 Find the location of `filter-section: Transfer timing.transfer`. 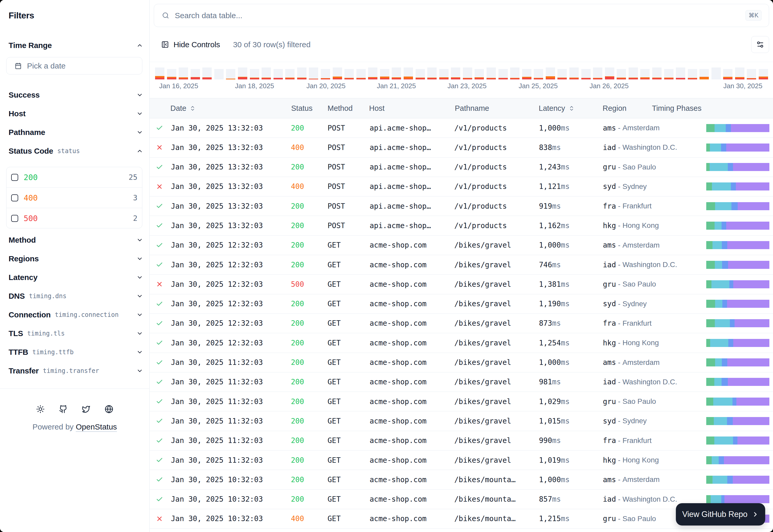

filter-section: Transfer timing.transfer is located at coordinates (78, 371).